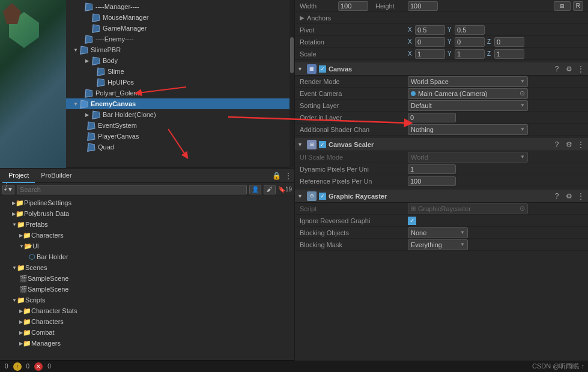 This screenshot has height=372, width=588. What do you see at coordinates (432, 169) in the screenshot?
I see `dynamic-pixels-input` at bounding box center [432, 169].